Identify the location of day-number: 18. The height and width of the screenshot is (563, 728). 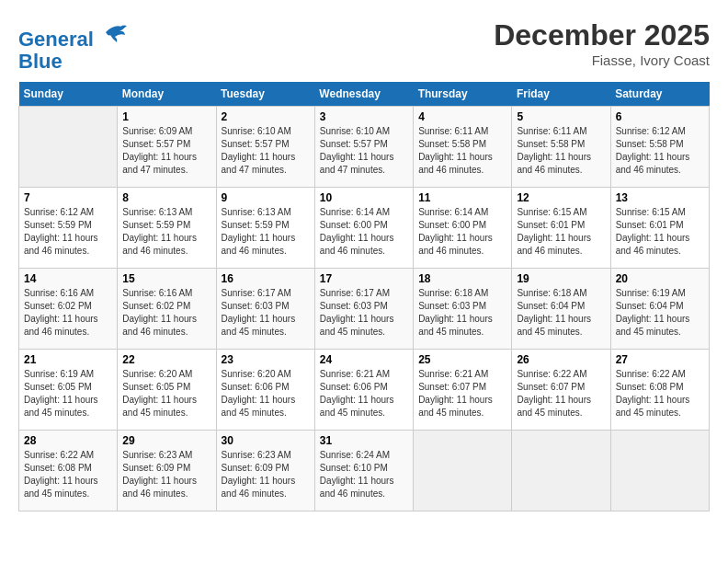
(462, 279).